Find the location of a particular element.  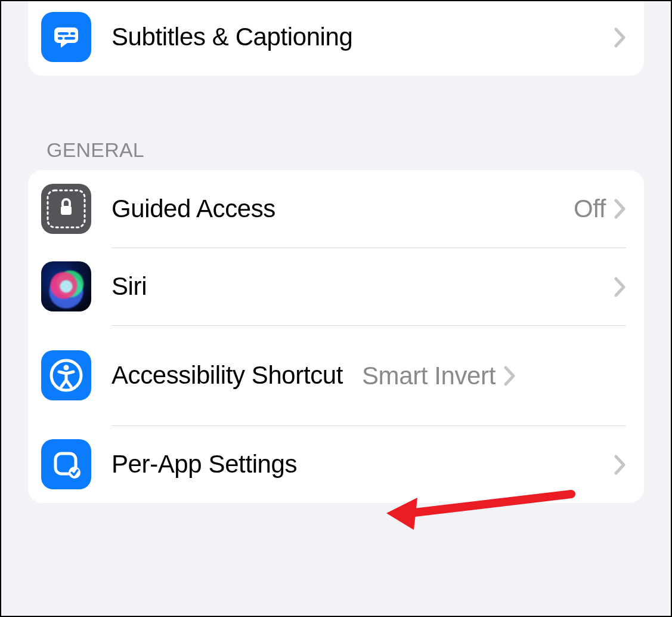

row-label: Siri is located at coordinates (363, 286).